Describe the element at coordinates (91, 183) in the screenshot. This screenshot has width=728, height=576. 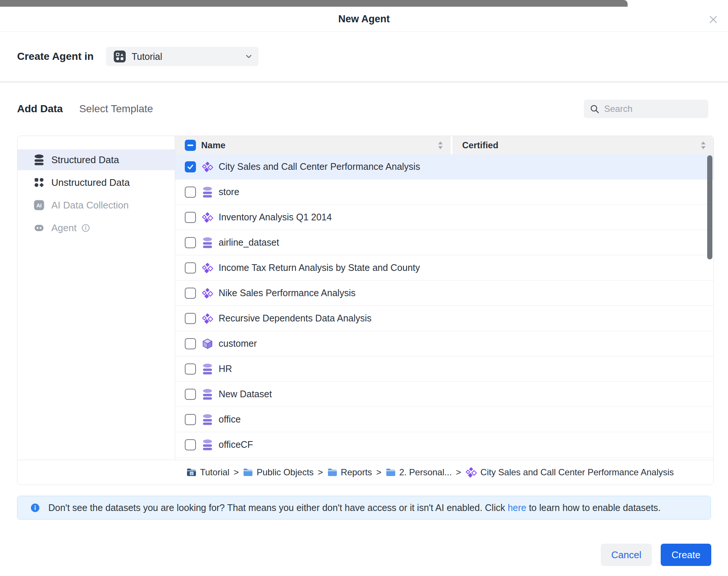
I see `sidebar-item-label: Unstructured Data` at that location.